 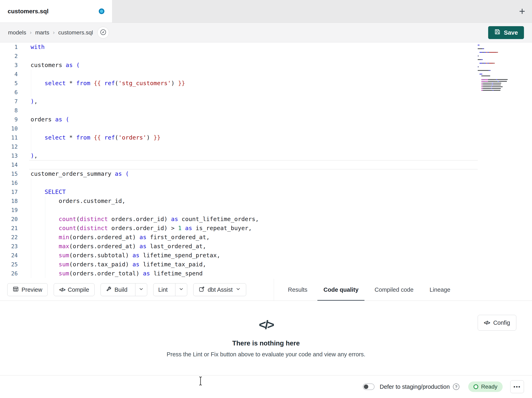 I want to click on code-line: 19, so click(x=266, y=210).